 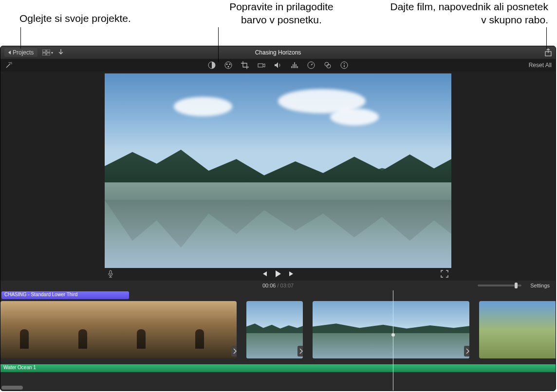 What do you see at coordinates (111, 274) in the screenshot?
I see `voiceover-button` at bounding box center [111, 274].